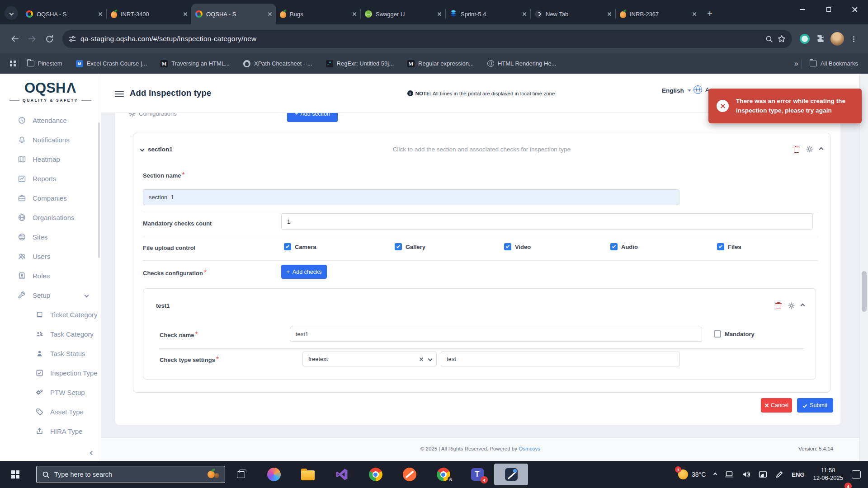 This screenshot has height=488, width=868. Describe the element at coordinates (797, 64) in the screenshot. I see `bookmarks-overflow-button: »` at that location.